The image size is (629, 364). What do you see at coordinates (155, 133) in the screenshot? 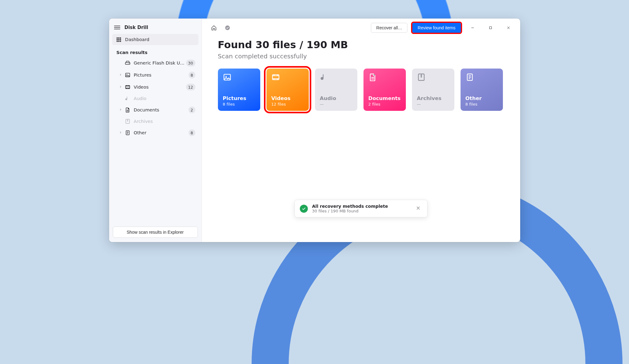
I see `tree-row-other: Other8` at bounding box center [155, 133].